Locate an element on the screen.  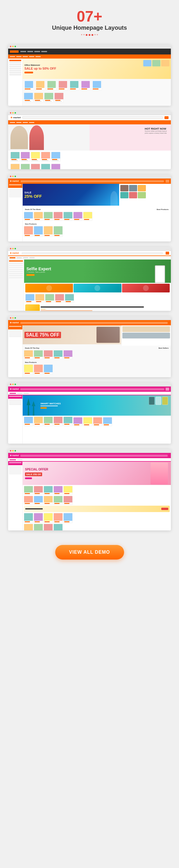
cat-item is located at coordinates (25, 123).